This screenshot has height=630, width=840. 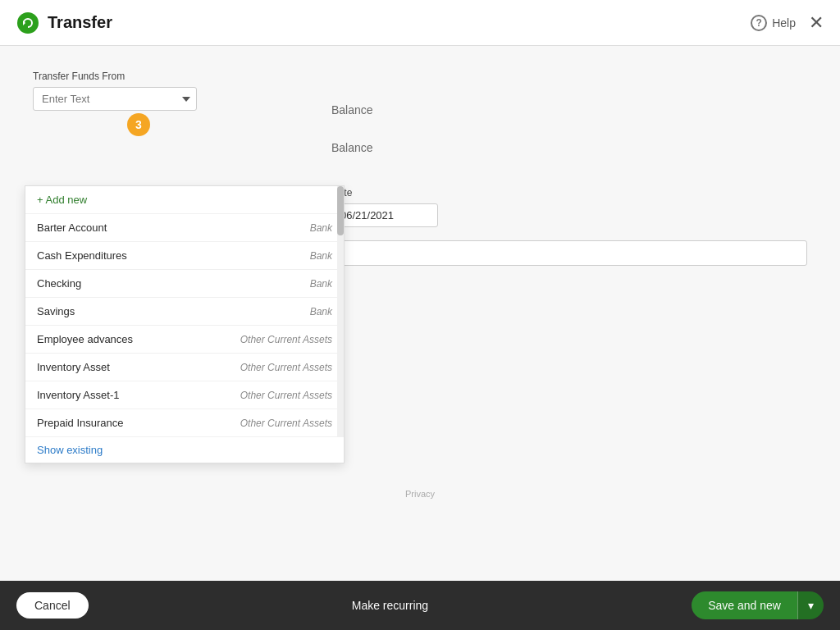 I want to click on close-button: ✕, so click(x=816, y=23).